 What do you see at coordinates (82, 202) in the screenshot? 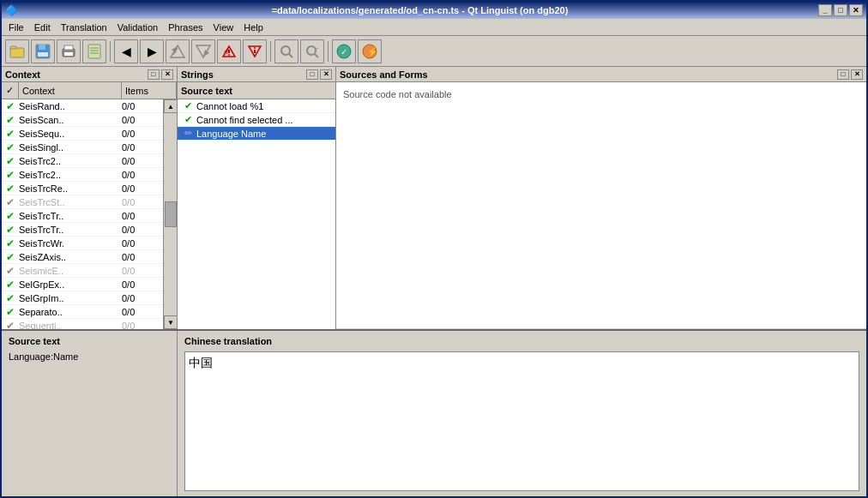
I see `list-item: ✔SeisTrcSt..0/0` at bounding box center [82, 202].